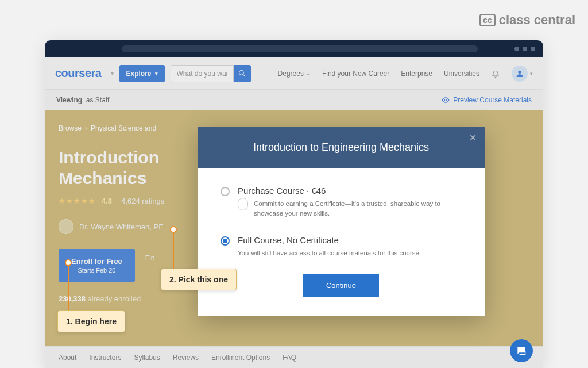 This screenshot has width=588, height=368. What do you see at coordinates (122, 227) in the screenshot?
I see `instructor-name: Dr. Wayne Whiteman, PE` at bounding box center [122, 227].